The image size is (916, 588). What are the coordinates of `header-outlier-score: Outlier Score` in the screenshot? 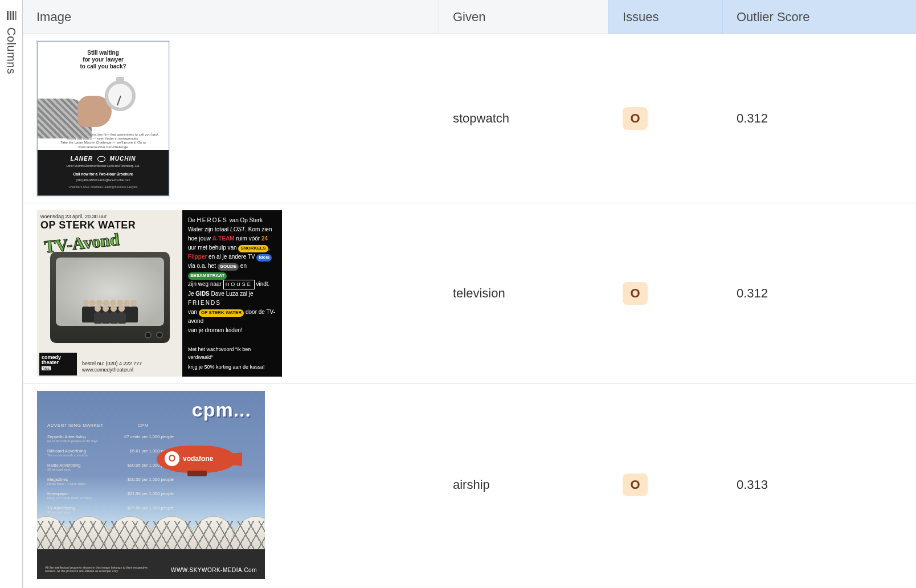 It's located at (819, 17).